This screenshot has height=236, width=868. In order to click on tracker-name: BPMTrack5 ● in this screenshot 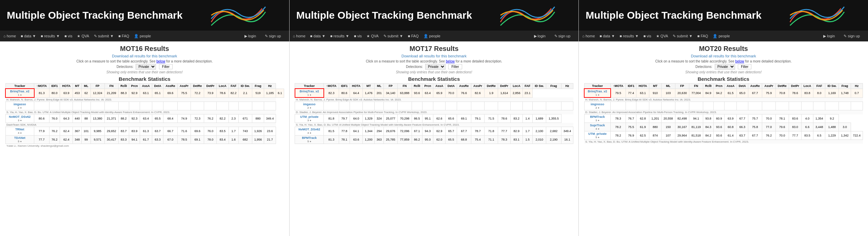, I will do `click(309, 140)`.